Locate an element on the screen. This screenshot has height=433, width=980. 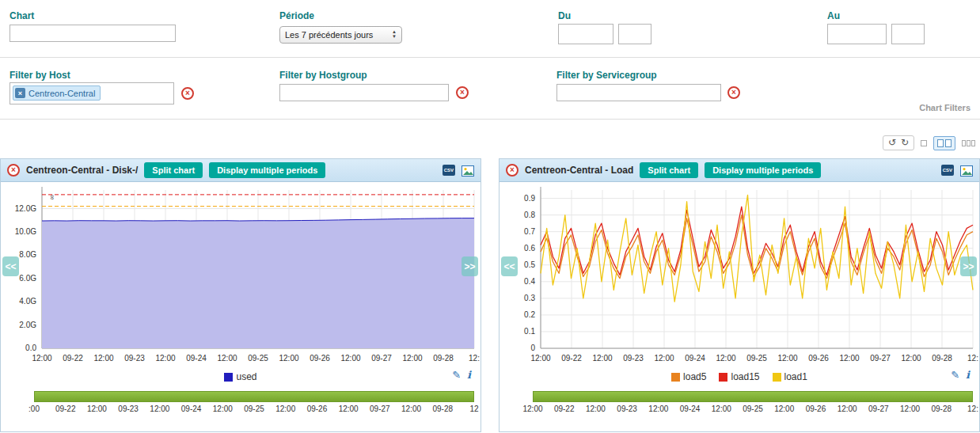
svg-text: 0 is located at coordinates (533, 348).